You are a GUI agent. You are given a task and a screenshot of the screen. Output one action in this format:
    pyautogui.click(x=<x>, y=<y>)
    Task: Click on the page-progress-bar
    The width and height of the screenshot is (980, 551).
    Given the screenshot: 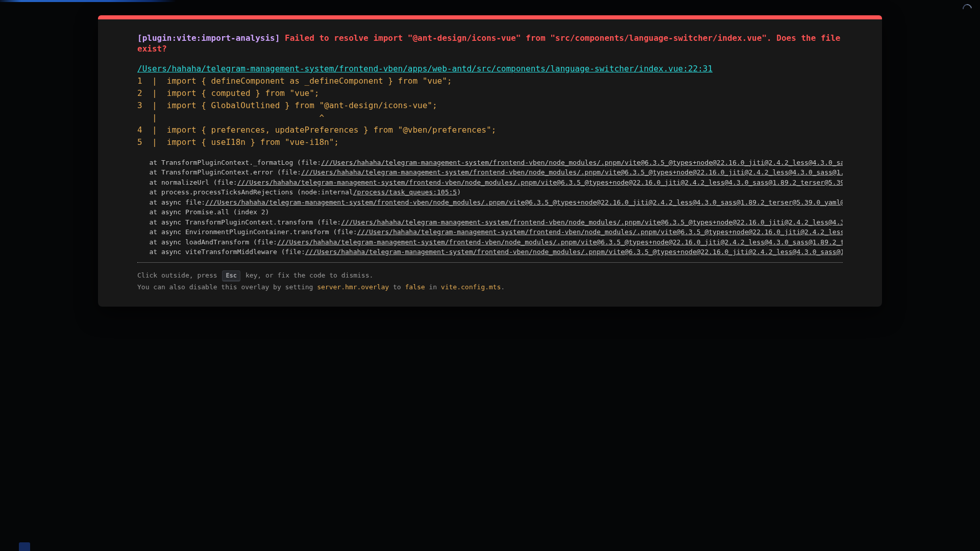 What is the action you would take?
    pyautogui.click(x=88, y=1)
    